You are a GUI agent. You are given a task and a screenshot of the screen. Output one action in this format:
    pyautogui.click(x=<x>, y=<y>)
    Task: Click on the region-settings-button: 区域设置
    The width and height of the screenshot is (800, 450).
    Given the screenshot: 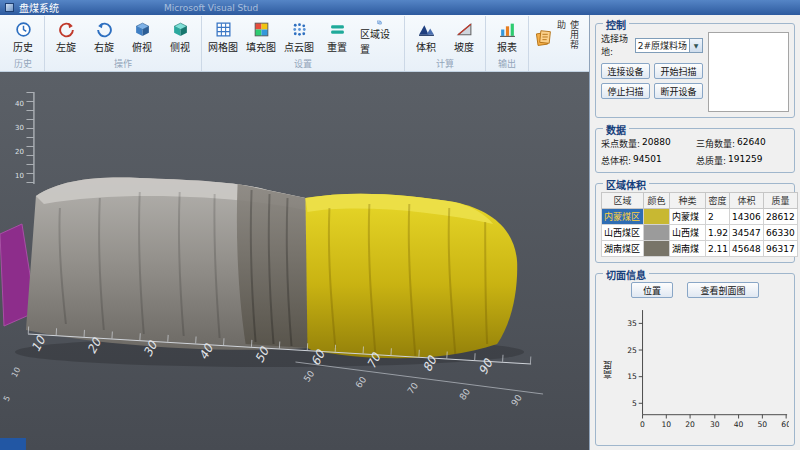 What is the action you would take?
    pyautogui.click(x=379, y=38)
    